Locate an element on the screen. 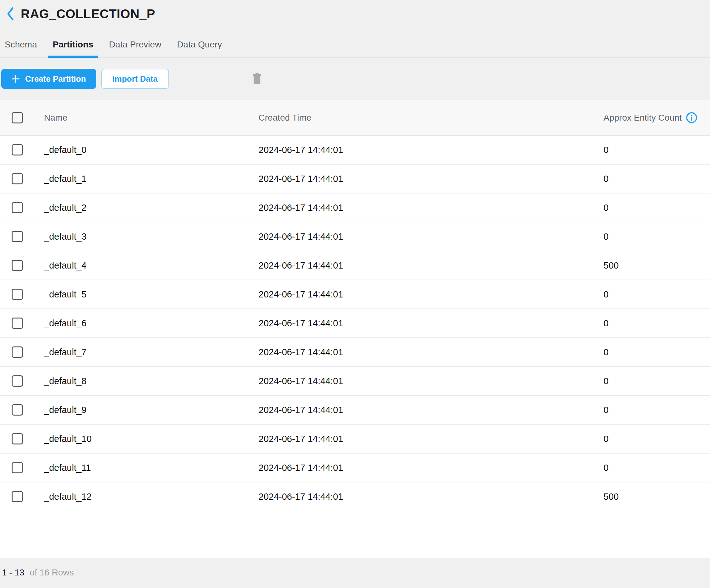 This screenshot has width=710, height=588. toolbar: Create Partition Import Data is located at coordinates (356, 79).